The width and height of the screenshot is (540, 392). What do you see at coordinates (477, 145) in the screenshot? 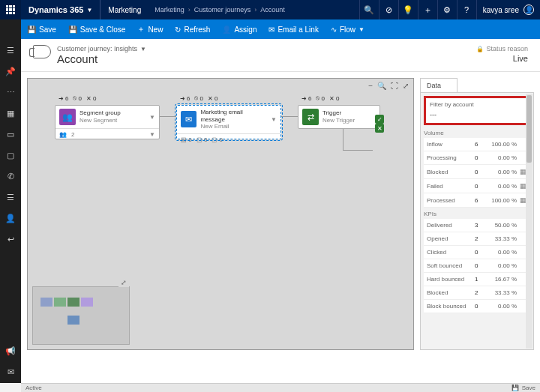
I see `metric-row: Inflow6100.00 %` at bounding box center [477, 145].